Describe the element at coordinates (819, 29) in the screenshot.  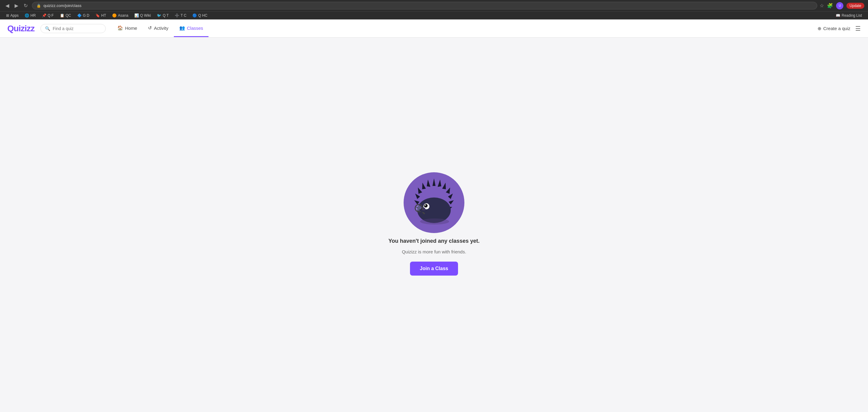
I see `create-quiz-icon: ⊕` at that location.